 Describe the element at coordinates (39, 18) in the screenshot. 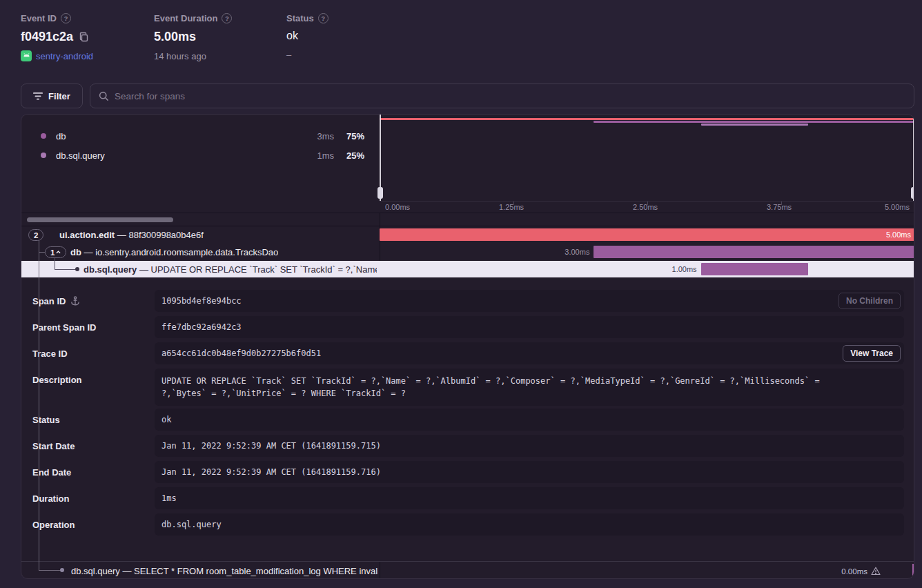

I see `event-id-label: Event ID` at that location.